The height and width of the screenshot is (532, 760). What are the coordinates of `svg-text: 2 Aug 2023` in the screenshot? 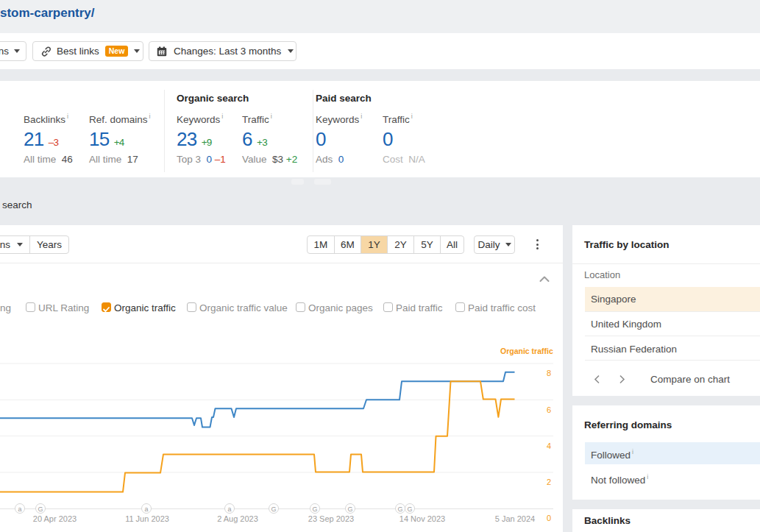 It's located at (238, 519).